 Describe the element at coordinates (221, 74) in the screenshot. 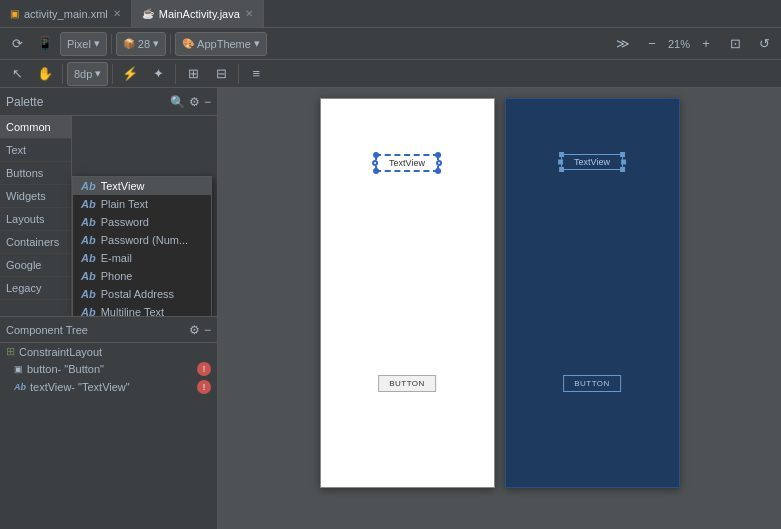

I see `distribute-button: ⊟` at that location.